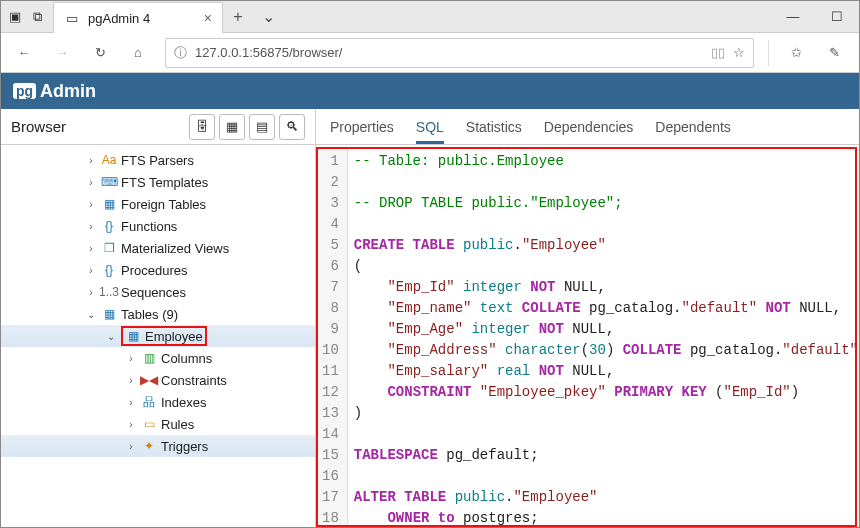 Image resolution: width=860 pixels, height=528 pixels. Describe the element at coordinates (158, 204) in the screenshot. I see `tree-item: ›▦Foreign Tables` at that location.